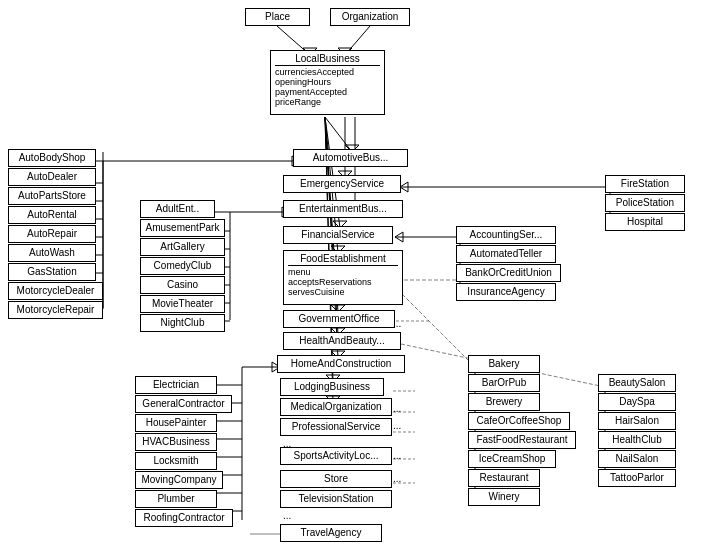 The width and height of the screenshot is (715, 553). I want to click on box-place-label: Place, so click(278, 16).